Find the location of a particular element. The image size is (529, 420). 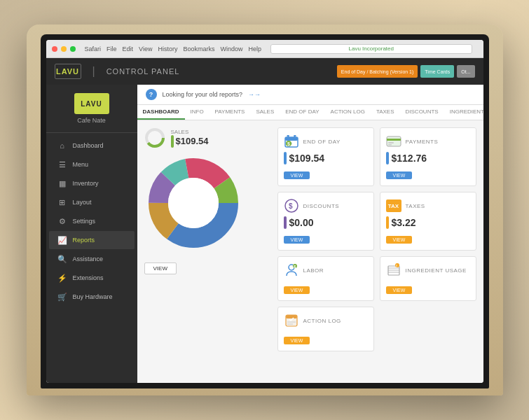

sidebar-item-buy-hardware: 🛒 Buy Hardware is located at coordinates (92, 297).